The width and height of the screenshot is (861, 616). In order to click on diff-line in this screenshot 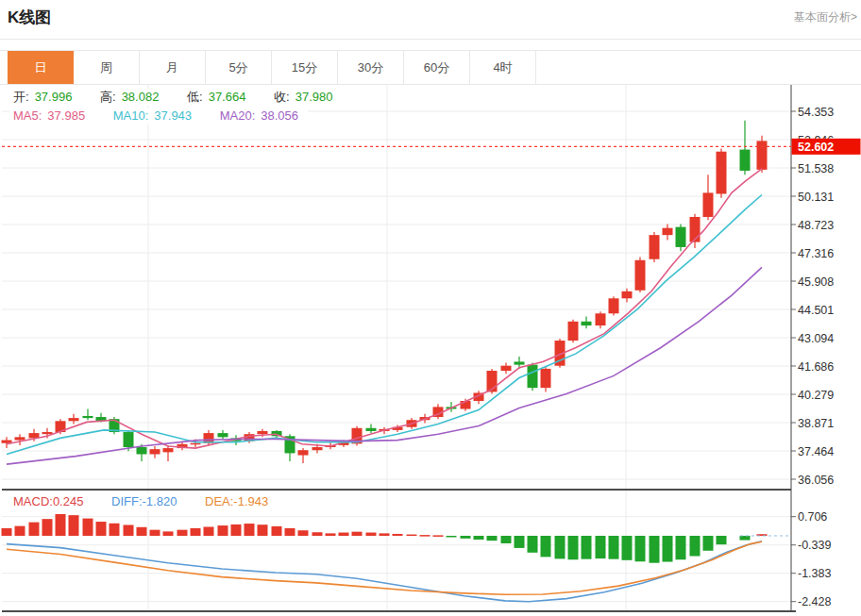, I will do `click(384, 572)`.